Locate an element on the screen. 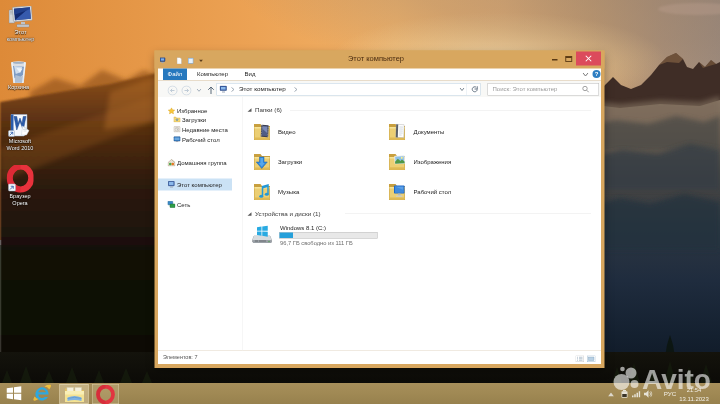 Image resolution: width=720 pixels, height=404 pixels. svg-text: Avito is located at coordinates (676, 380).